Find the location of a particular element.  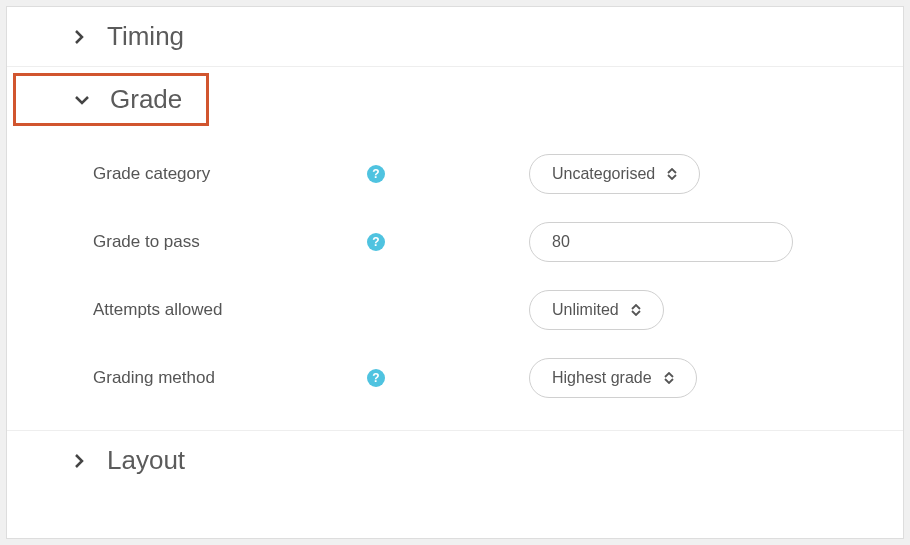

section-timing-header: Timing is located at coordinates (455, 37).